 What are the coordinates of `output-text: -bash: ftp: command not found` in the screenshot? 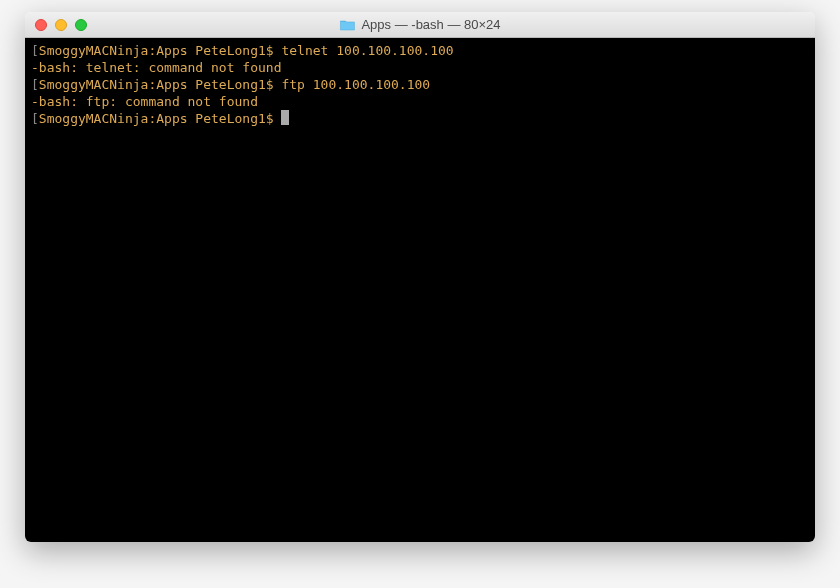 It's located at (144, 102).